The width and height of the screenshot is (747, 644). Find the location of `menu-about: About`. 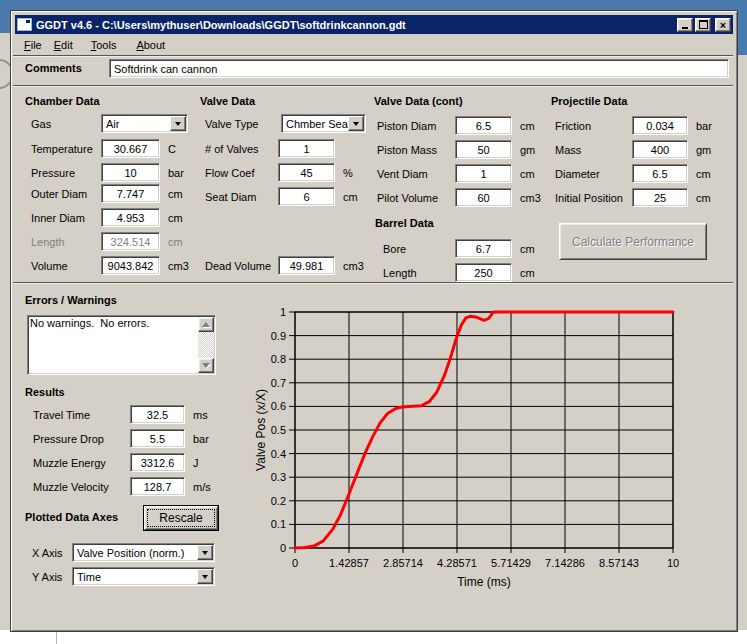

menu-about: About is located at coordinates (150, 45).